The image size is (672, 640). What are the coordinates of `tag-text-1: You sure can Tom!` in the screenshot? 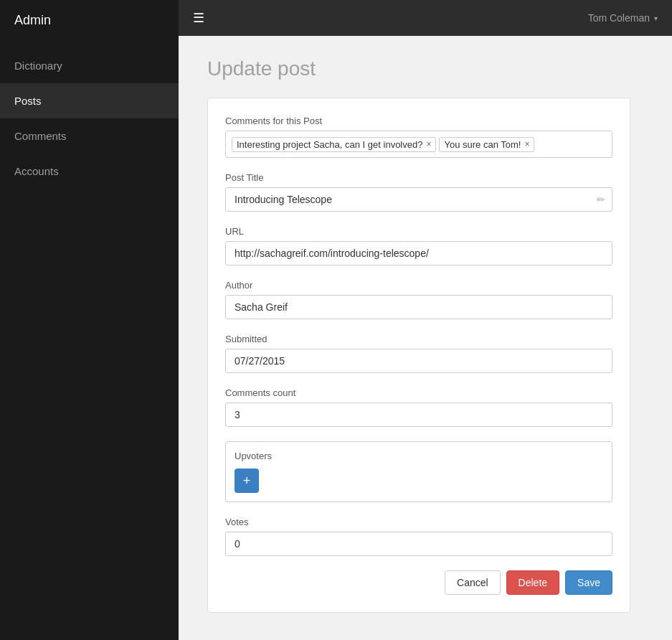 It's located at (482, 145).